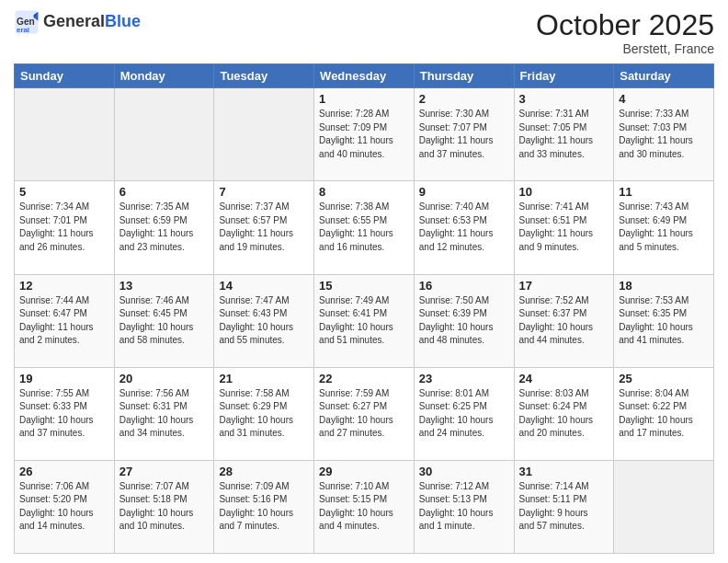  Describe the element at coordinates (364, 507) in the screenshot. I see `day-info: Sunrise: 7:10 AM Sunset: 5:15 PM Dayligh…` at that location.